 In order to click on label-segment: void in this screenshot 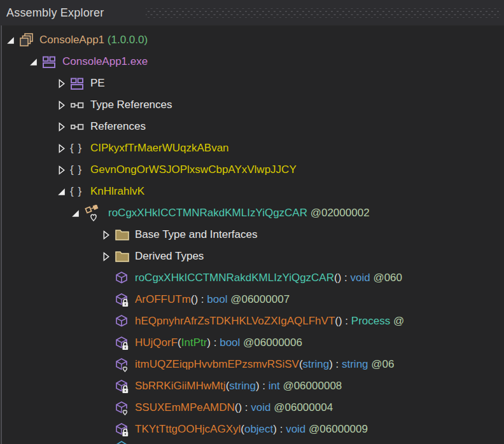, I will do `click(295, 429)`.